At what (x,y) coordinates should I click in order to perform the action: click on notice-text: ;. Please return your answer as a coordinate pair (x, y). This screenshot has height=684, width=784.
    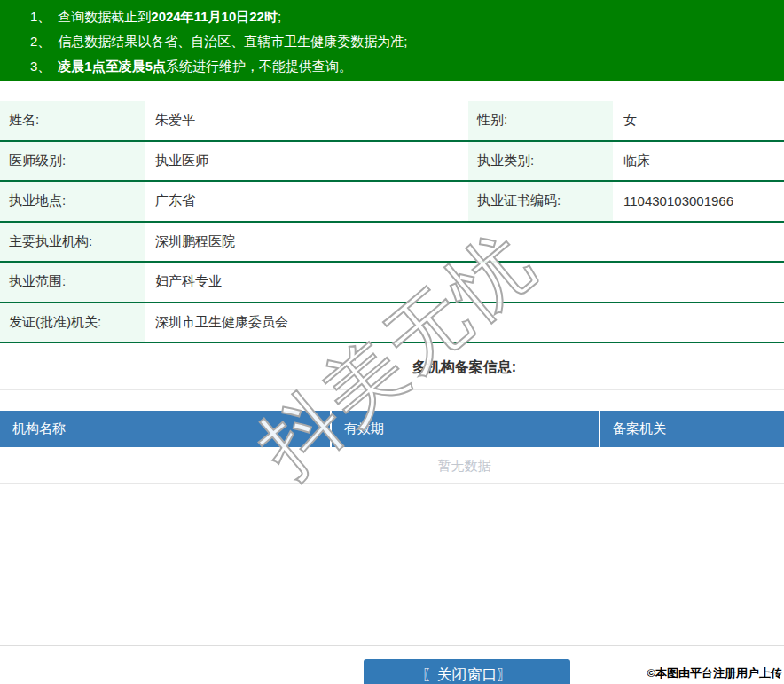
    Looking at the image, I should click on (279, 16).